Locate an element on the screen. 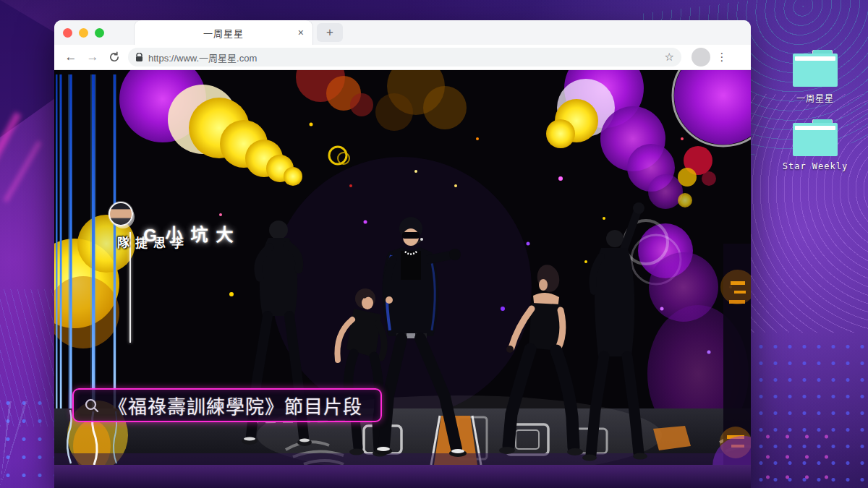 Image resolution: width=868 pixels, height=488 pixels. back-icon: ← is located at coordinates (71, 57).